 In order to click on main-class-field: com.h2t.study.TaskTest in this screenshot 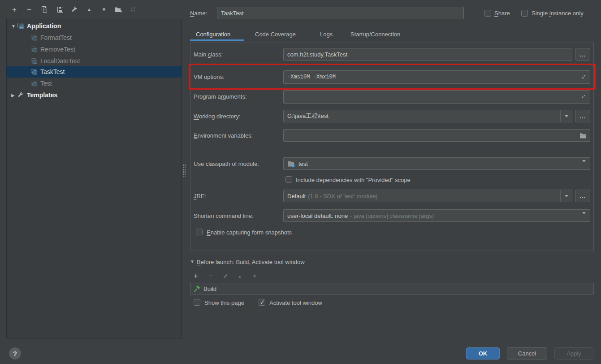, I will do `click(428, 54)`.